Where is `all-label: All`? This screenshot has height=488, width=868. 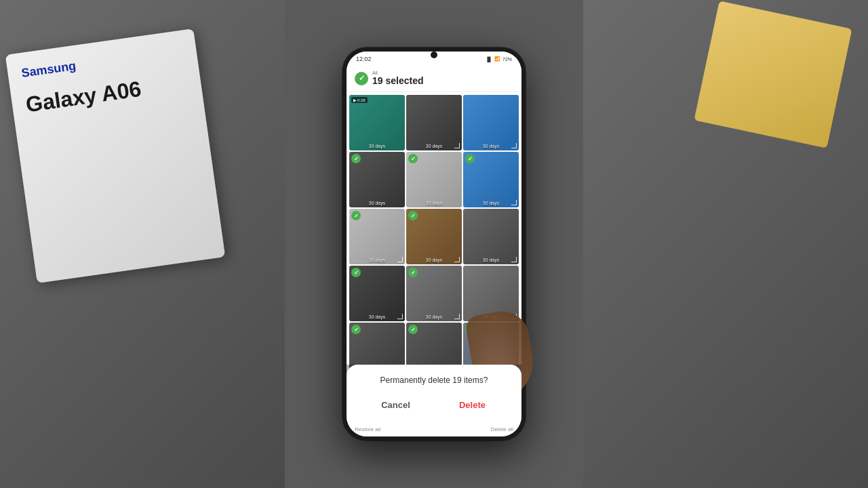 all-label: All is located at coordinates (398, 73).